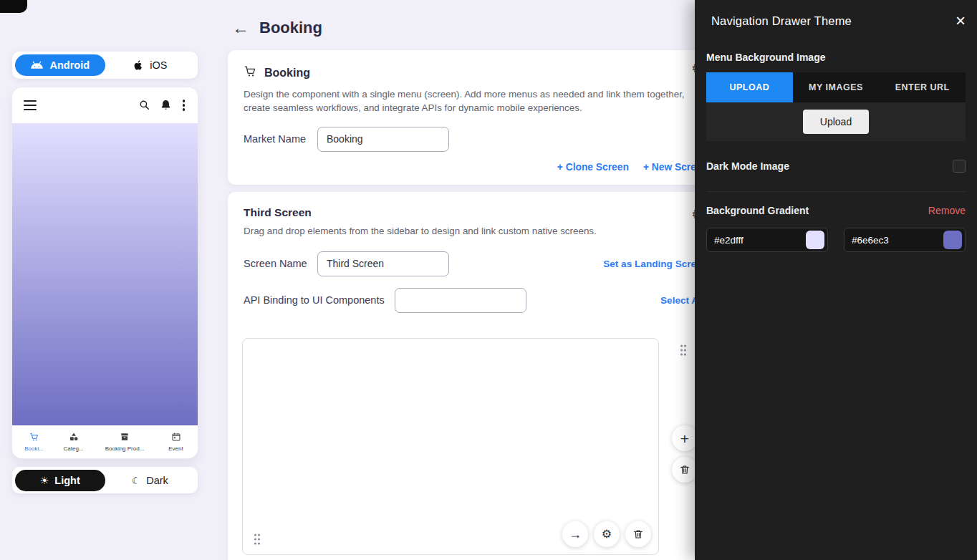 The image size is (977, 560). Describe the element at coordinates (105, 273) in the screenshot. I see `phone-preview: Booki... Categ... Booking Prod... Event` at that location.